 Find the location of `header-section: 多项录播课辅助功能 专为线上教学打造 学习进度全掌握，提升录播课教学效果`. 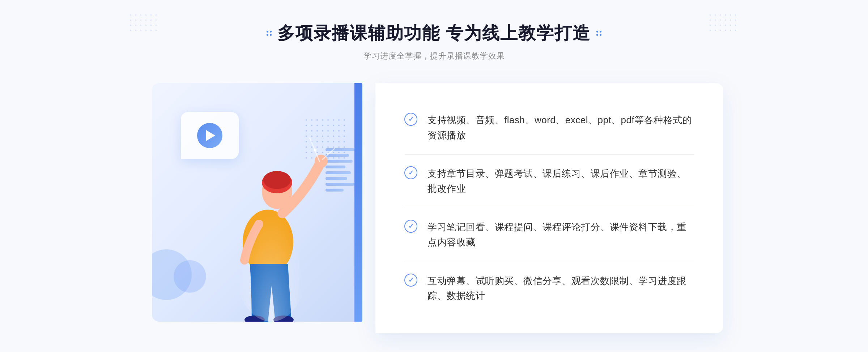

header-section: 多项录播课辅助功能 专为线上教学打造 学习进度全掌握，提升录播课教学效果 is located at coordinates (434, 42).